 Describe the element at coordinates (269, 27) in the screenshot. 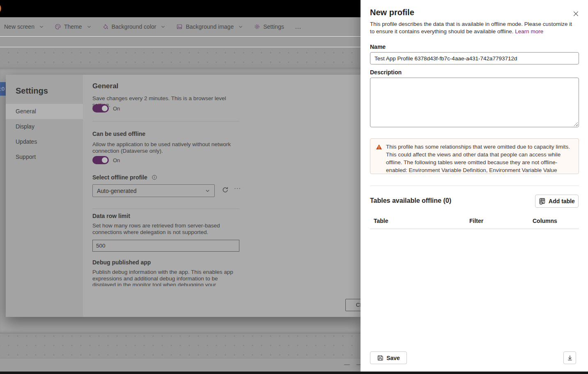

I see `settings-button: Settings` at that location.